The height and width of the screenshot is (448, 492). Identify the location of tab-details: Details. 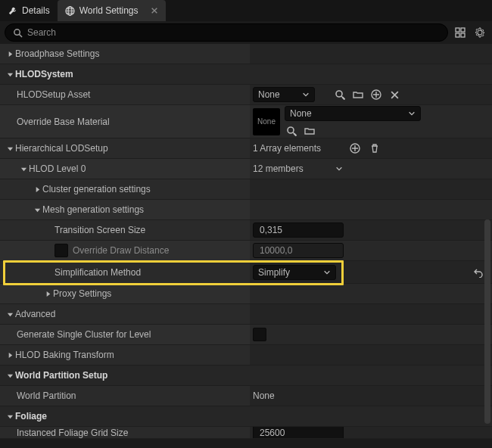
(29, 11).